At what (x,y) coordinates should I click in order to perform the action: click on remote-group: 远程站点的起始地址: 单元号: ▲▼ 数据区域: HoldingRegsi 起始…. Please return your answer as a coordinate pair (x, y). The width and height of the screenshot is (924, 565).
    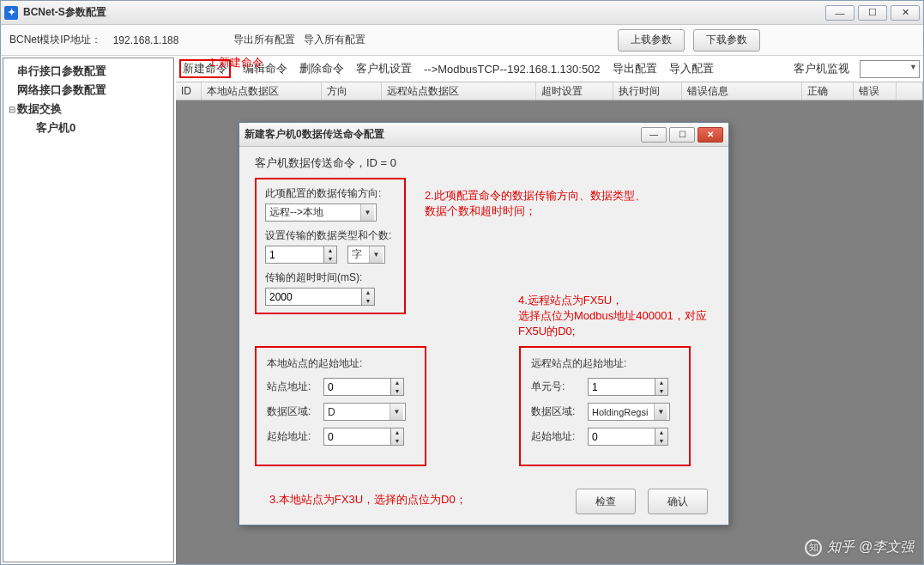
    Looking at the image, I should click on (605, 406).